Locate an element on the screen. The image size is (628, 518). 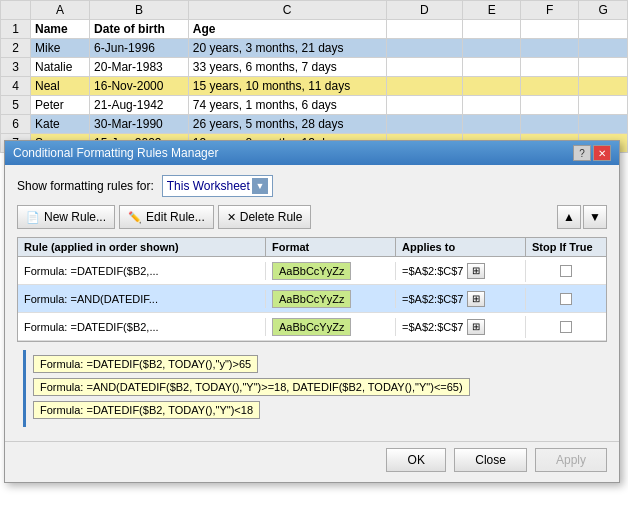
dialog-titlebar: Conditional Formatting Rules Manager ? ✕ is located at coordinates (312, 153).